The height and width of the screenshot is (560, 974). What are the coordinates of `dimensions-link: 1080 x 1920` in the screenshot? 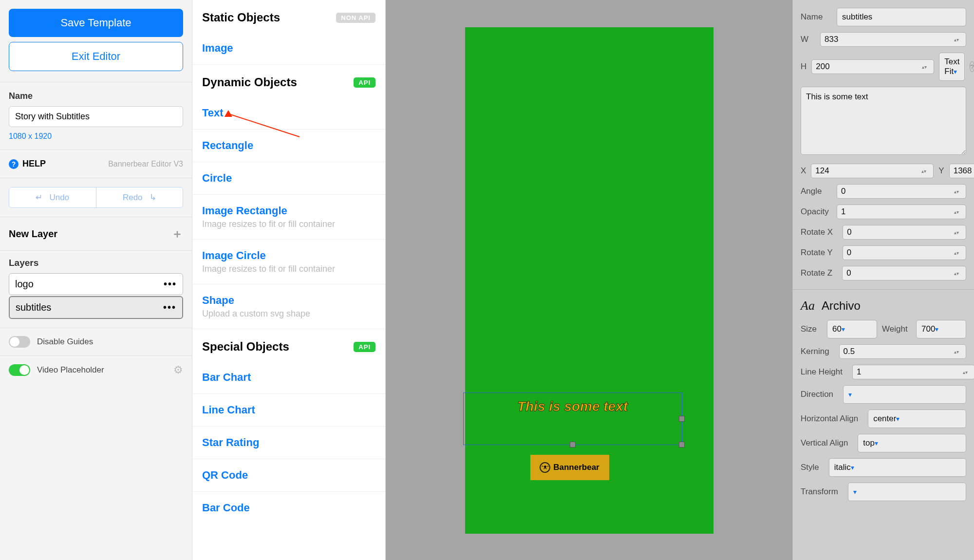 It's located at (96, 136).